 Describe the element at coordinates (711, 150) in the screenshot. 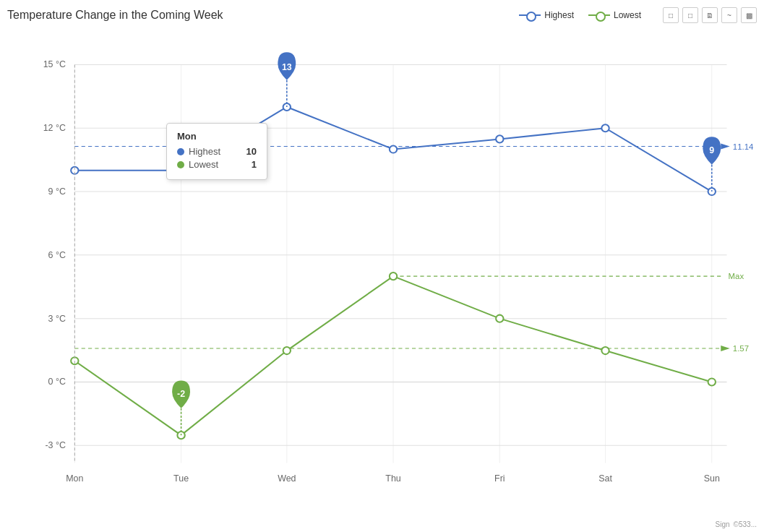

I see `marker-sun-label: 9` at that location.